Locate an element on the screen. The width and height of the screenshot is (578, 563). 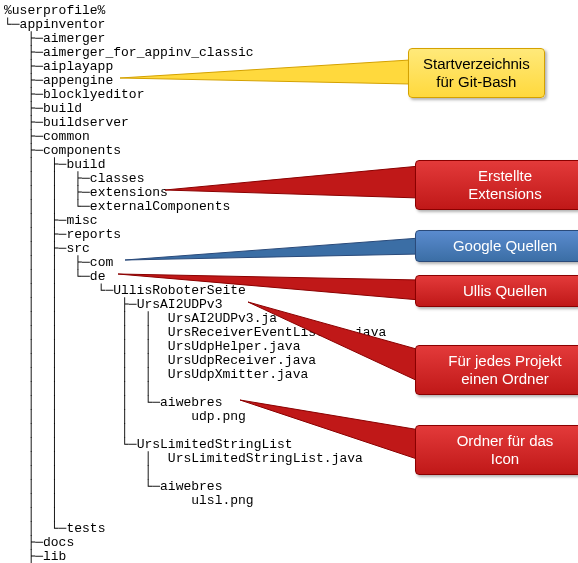
callout-line: Icon is located at coordinates (505, 458).